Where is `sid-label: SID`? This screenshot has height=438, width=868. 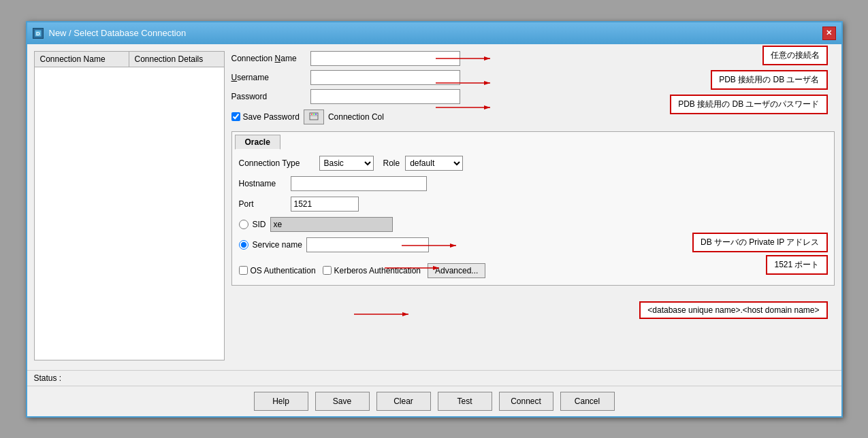 sid-label: SID is located at coordinates (259, 224).